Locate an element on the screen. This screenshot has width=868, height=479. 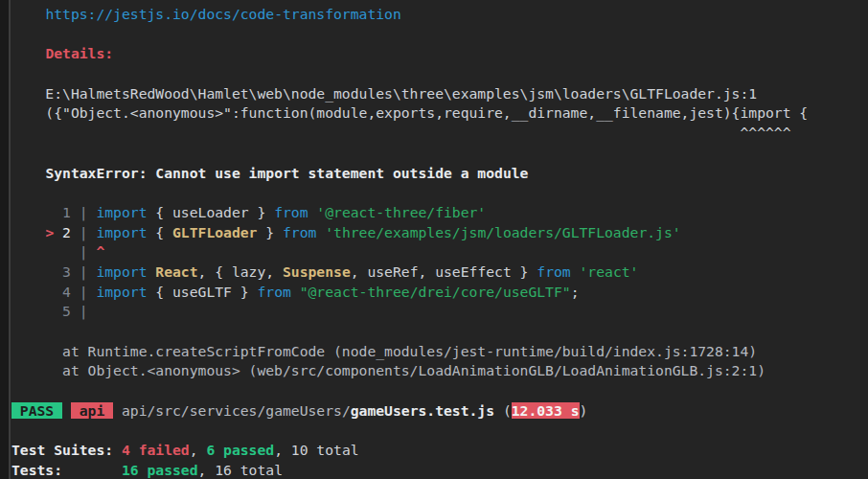
project-badge: api is located at coordinates (92, 410).